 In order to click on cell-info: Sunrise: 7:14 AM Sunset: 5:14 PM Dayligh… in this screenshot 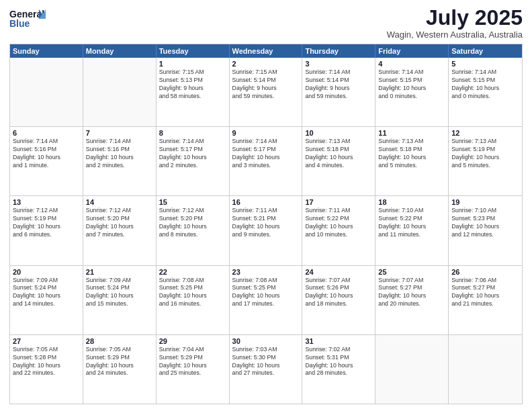, I will do `click(339, 85)`.